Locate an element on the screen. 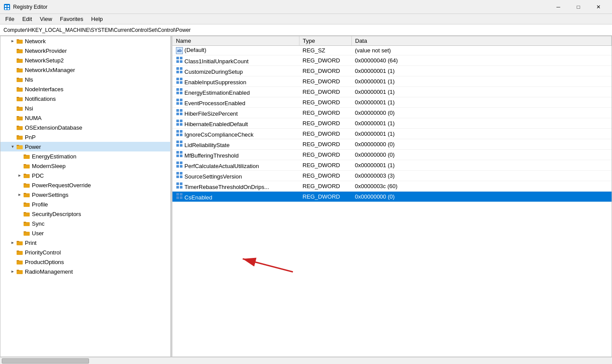 This screenshot has width=612, height=364. tree-item-radiomanagement: ► RadioManagement is located at coordinates (86, 271).